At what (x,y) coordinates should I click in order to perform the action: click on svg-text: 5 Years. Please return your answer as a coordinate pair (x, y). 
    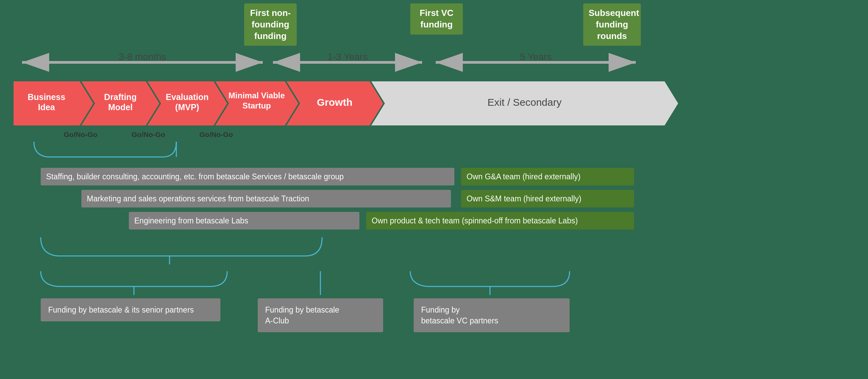
    Looking at the image, I should click on (536, 57).